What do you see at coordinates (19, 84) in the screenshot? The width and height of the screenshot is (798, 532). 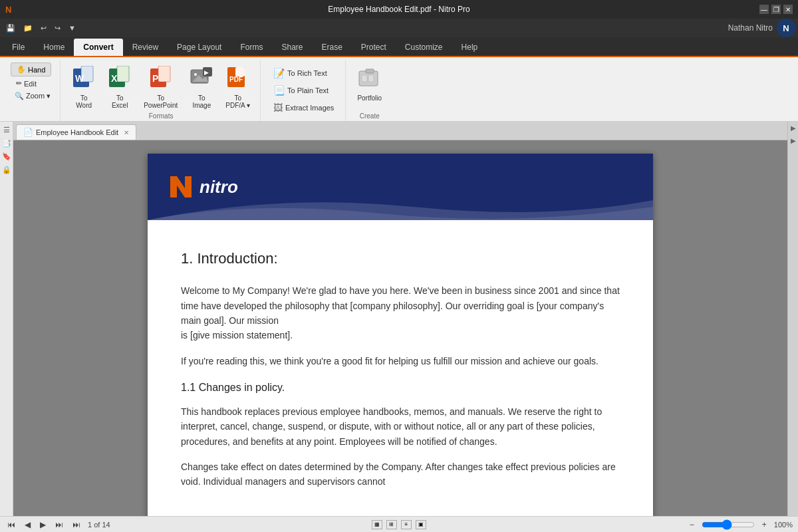 I see `edit-icon: ✏` at bounding box center [19, 84].